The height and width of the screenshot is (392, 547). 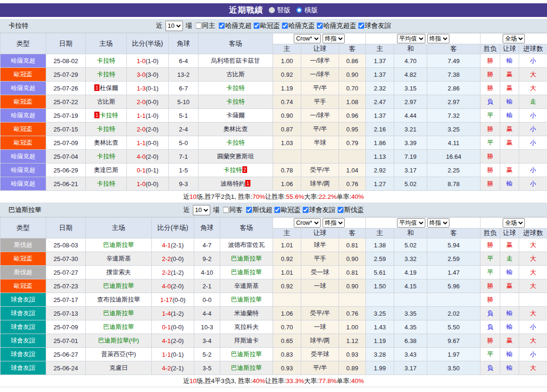 What do you see at coordinates (351, 210) in the screenshot?
I see `league-filter: 斯伐盃` at bounding box center [351, 210].